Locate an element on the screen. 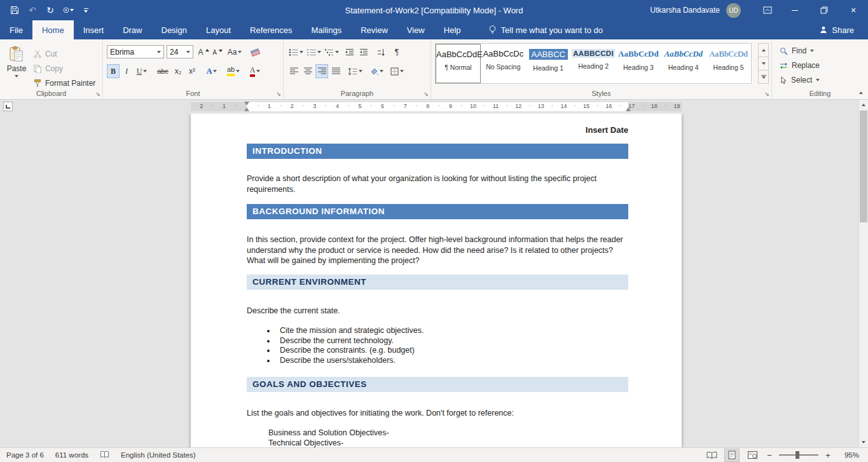 The width and height of the screenshot is (868, 462). tab-draw: Draw is located at coordinates (132, 30).